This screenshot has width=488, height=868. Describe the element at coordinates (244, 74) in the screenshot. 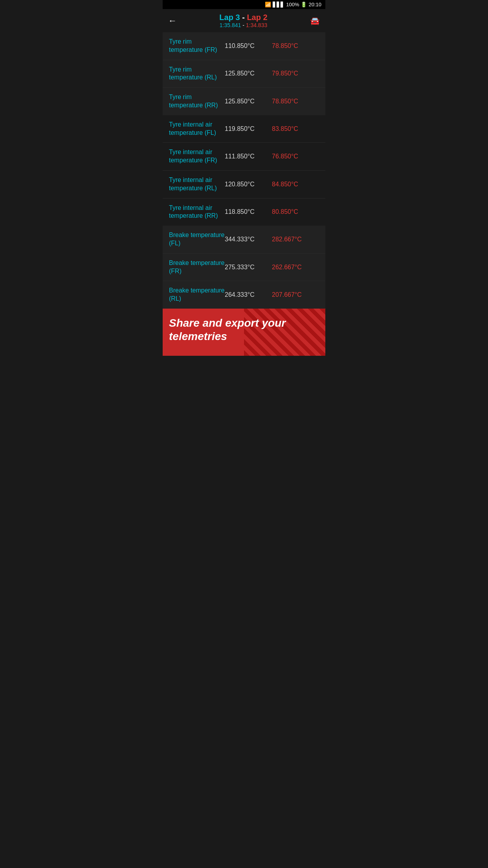

I see `table-row: Tyre rim temperature (RL)125.850°C79.850…` at that location.